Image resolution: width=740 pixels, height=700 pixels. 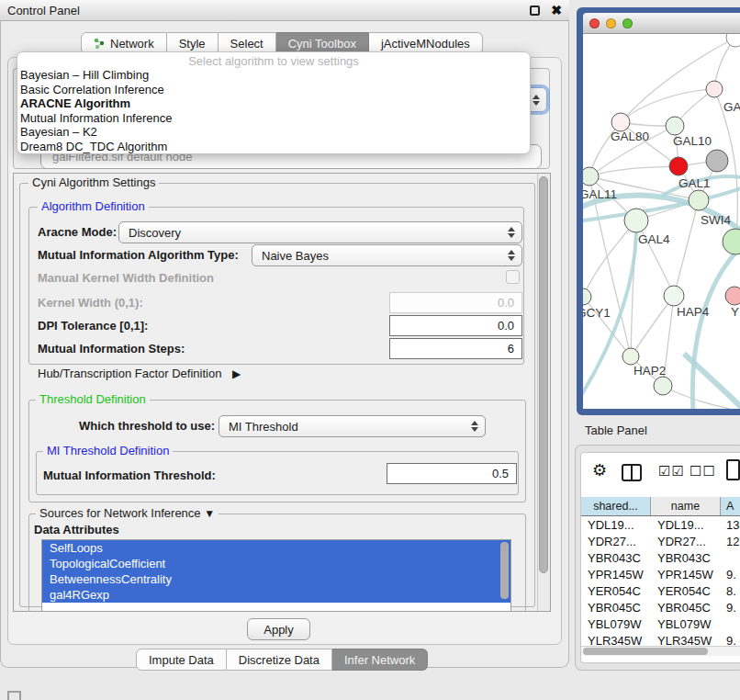 I want to click on tab-infer-network: Infer Network, so click(x=380, y=660).